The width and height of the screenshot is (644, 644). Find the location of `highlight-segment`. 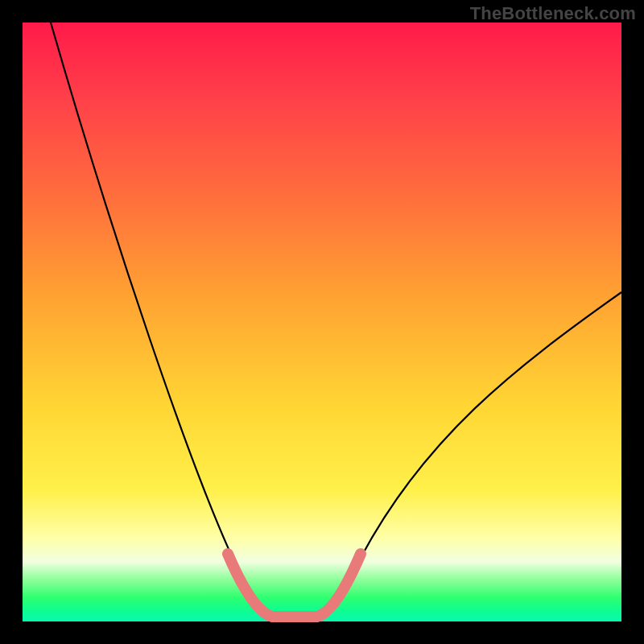

highlight-segment is located at coordinates (295, 585).